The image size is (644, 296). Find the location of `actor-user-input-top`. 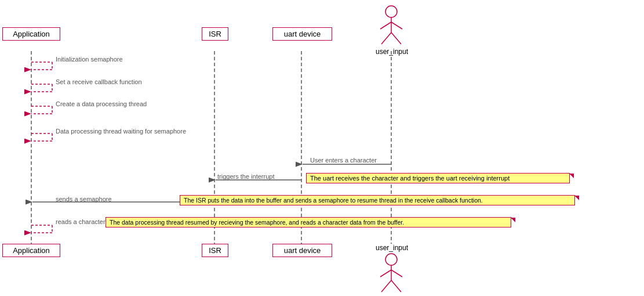

actor-user-input-top is located at coordinates (391, 26).